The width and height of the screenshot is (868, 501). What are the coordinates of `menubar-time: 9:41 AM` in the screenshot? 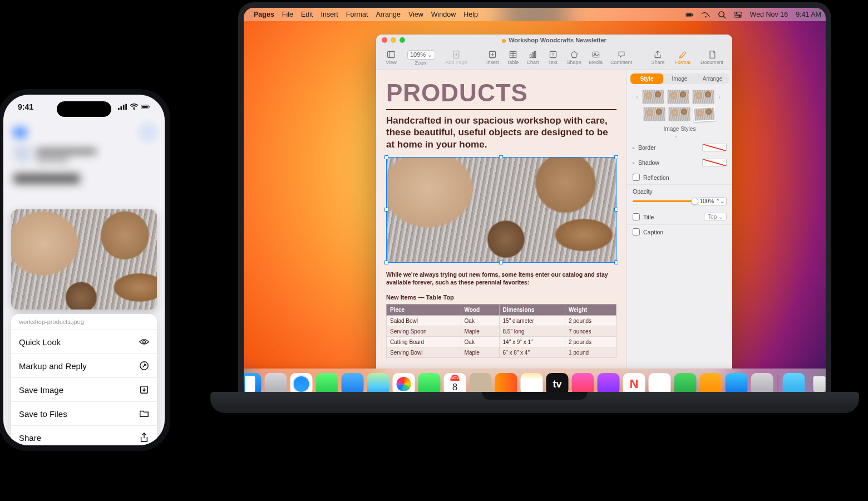 It's located at (808, 14).